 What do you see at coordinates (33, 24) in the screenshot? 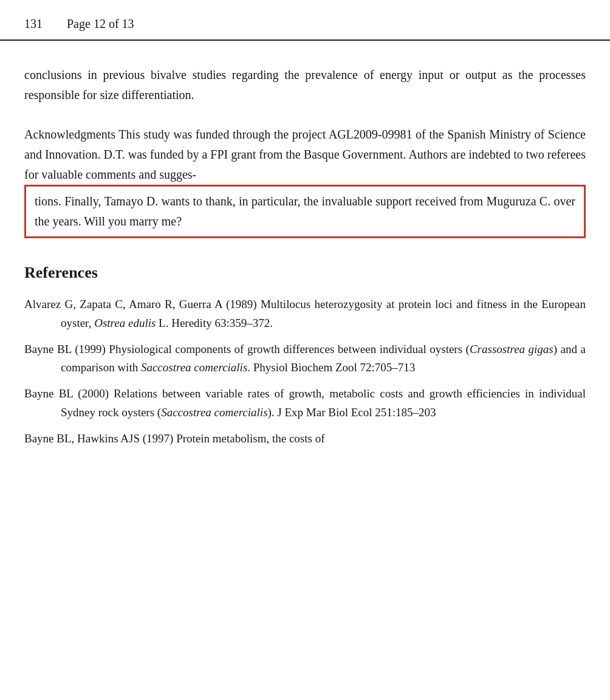
I see `page-number: 131` at bounding box center [33, 24].